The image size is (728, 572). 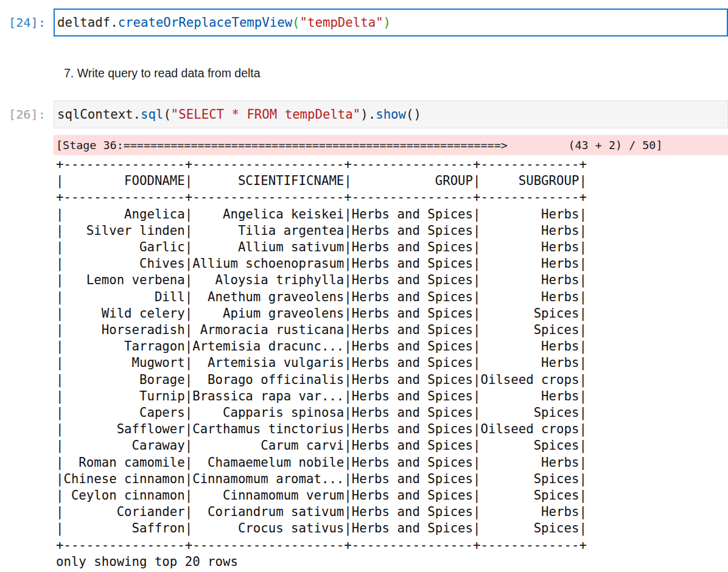 I want to click on code-cell-24: [24]: deltadf.createOrReplaceTempView("t…, so click(x=364, y=23).